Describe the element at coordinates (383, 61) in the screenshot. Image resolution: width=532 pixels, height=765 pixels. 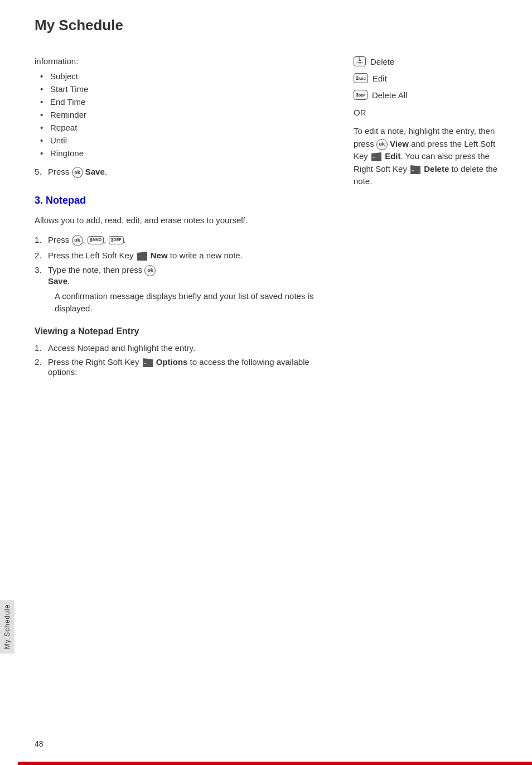
I see `delete-label: Delete` at that location.